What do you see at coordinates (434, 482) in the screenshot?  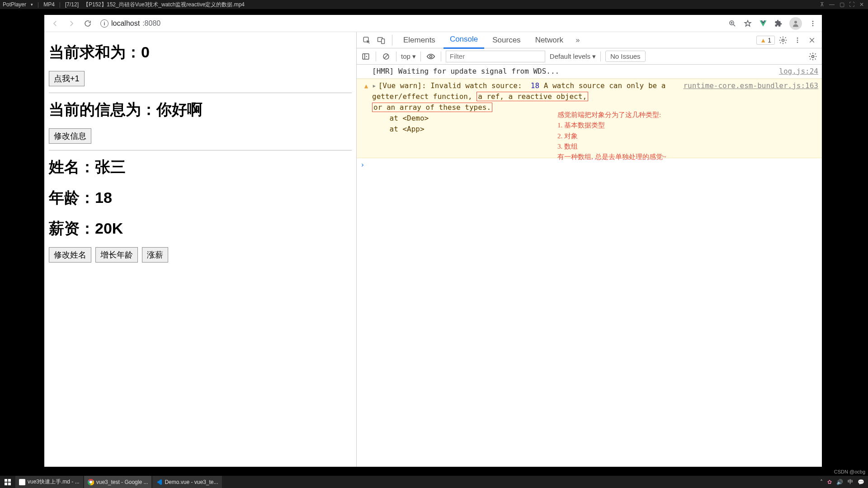 I see `windows-taskbar: vue3快速上手.md - ... vue3_test - Google ...…` at bounding box center [434, 482].